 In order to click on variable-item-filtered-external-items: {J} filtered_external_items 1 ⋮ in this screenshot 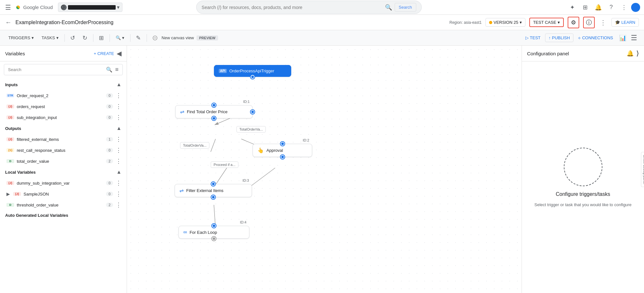, I will do `click(63, 139)`.